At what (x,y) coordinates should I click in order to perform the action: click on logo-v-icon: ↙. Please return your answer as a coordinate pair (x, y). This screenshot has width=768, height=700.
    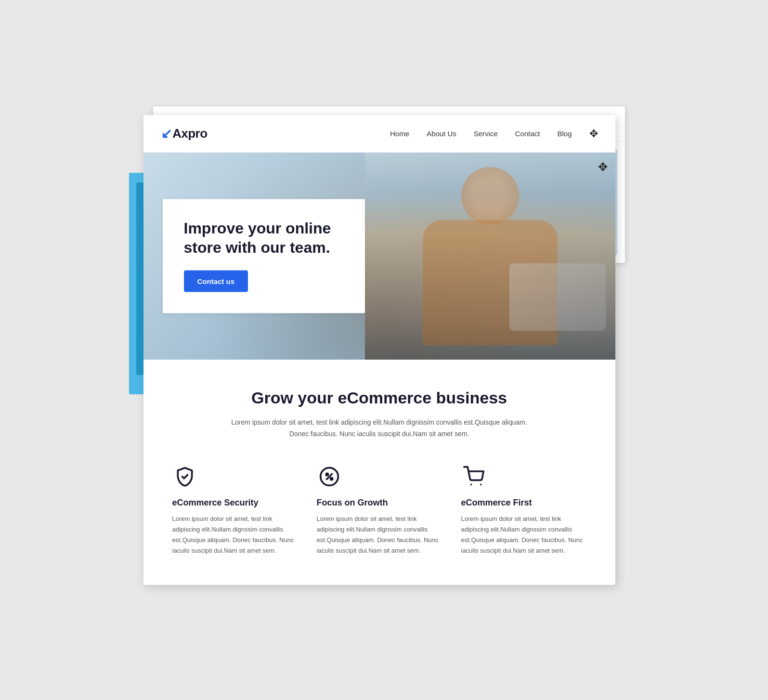
    Looking at the image, I should click on (167, 134).